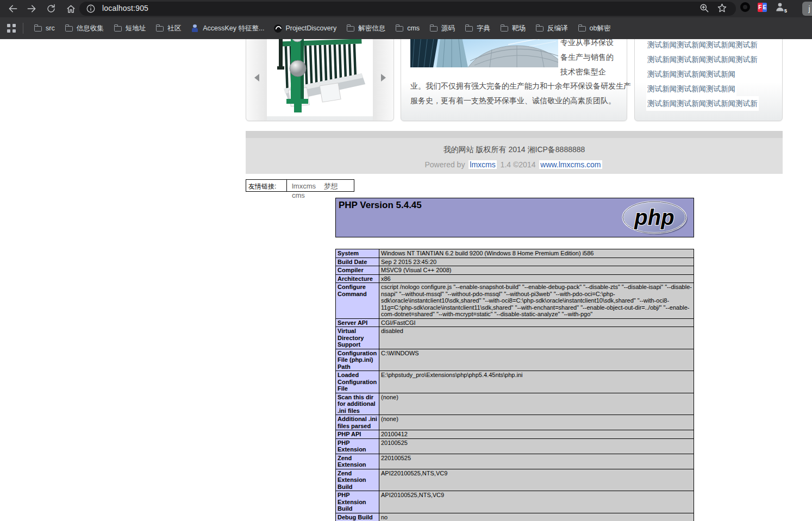 This screenshot has height=521, width=812. I want to click on lmxcms-site-link: www.lmxcms.com, so click(571, 165).